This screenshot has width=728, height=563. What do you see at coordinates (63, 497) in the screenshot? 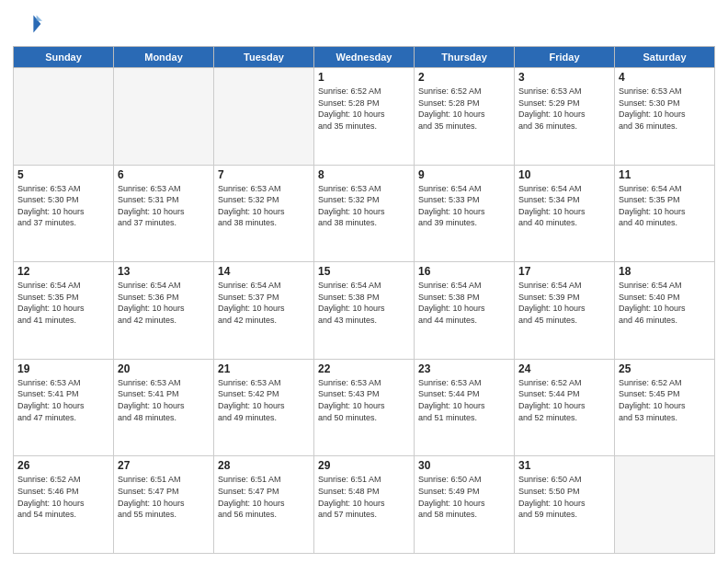
I see `day-info: Sunrise: 6:52 AM Sunset: 5:46 PM Dayligh…` at bounding box center [63, 497].